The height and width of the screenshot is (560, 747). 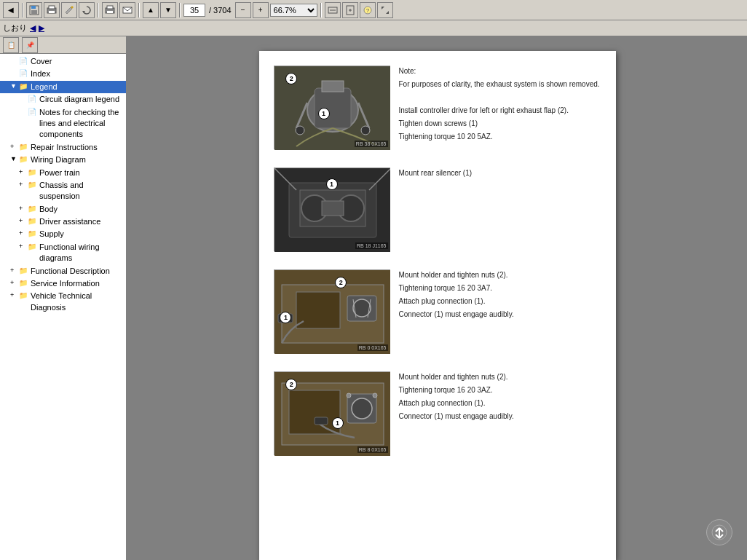 I want to click on tree-item-cover: 📄 Cover, so click(x=63, y=61).